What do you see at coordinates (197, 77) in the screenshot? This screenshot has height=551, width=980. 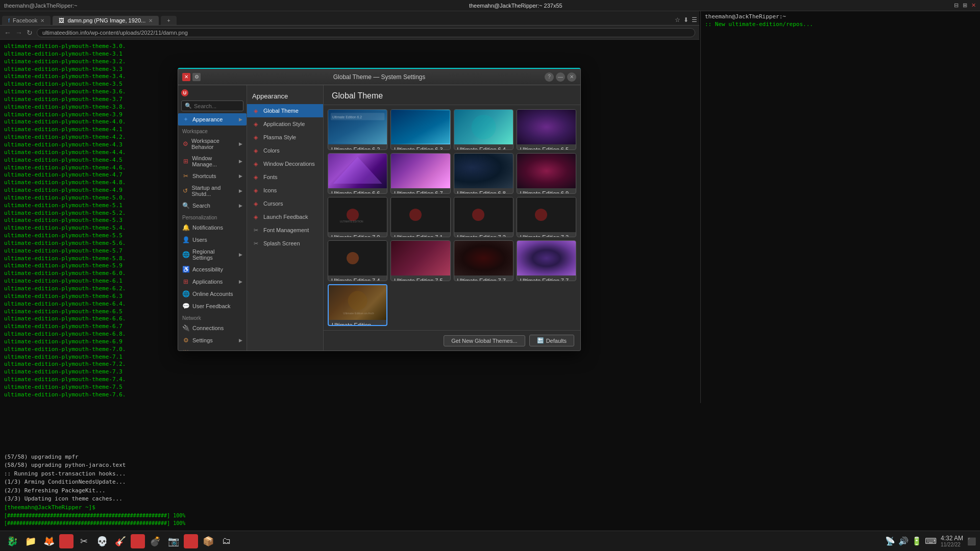 I see `window-settings-button: ⚙` at bounding box center [197, 77].